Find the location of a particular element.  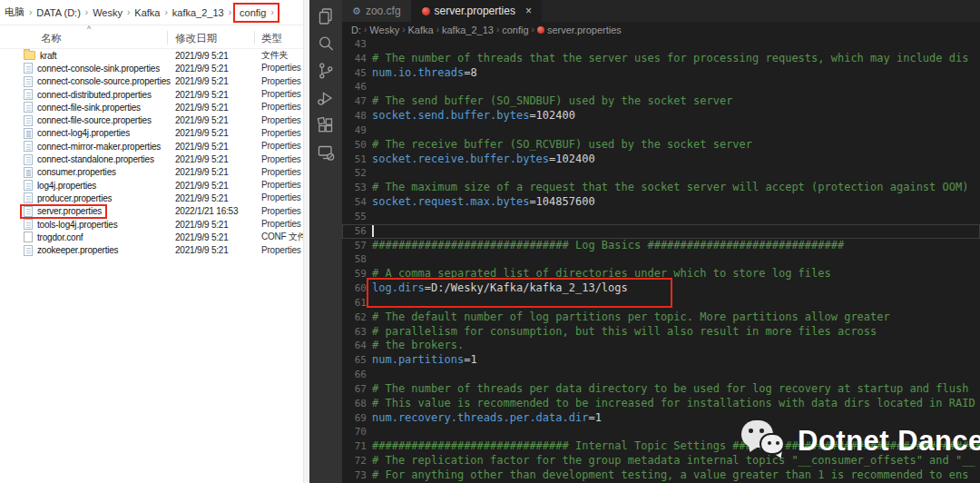

code-line-44: 44# The number of threads that the serve… is located at coordinates (661, 59).